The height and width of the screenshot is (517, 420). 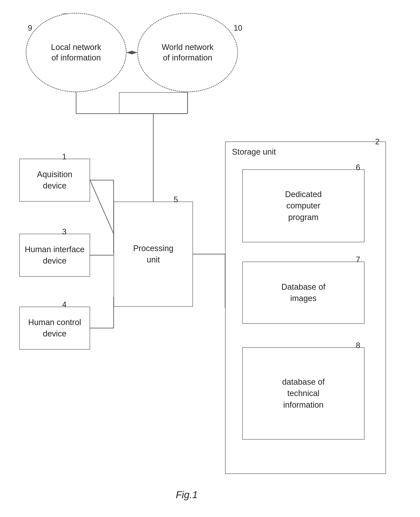 What do you see at coordinates (303, 393) in the screenshot?
I see `database-technical-info-label: database of technical information` at bounding box center [303, 393].